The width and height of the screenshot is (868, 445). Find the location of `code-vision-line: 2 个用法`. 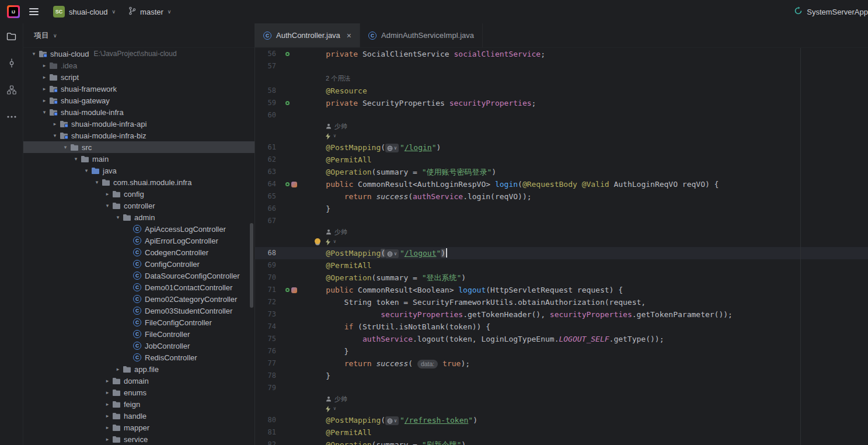

code-vision-line: 2 个用法 is located at coordinates (562, 78).